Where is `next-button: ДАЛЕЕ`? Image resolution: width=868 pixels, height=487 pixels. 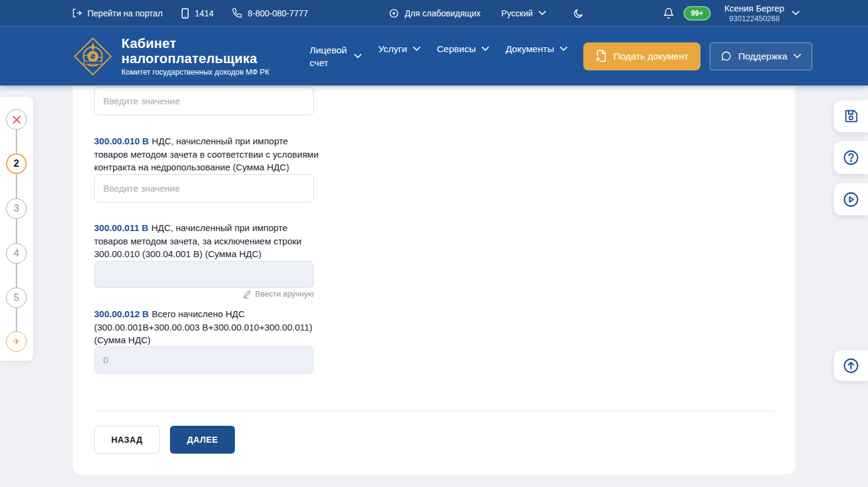
next-button: ДАЛЕЕ is located at coordinates (203, 440).